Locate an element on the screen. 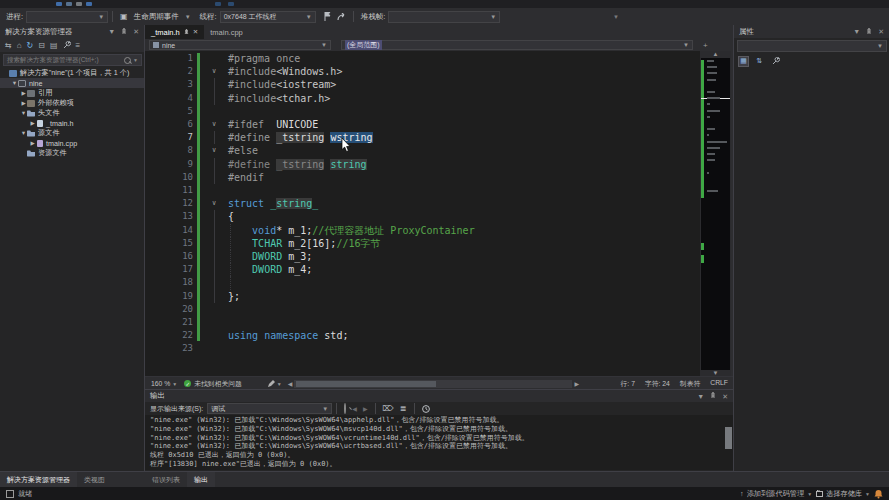 Image resolution: width=889 pixels, height=500 pixels. code-line: 15 TCHAR m_2[16];//16字节 is located at coordinates (422, 244).